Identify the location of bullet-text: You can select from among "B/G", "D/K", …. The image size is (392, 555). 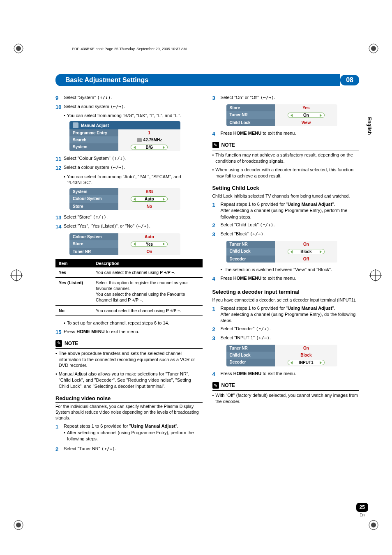
(135, 116).